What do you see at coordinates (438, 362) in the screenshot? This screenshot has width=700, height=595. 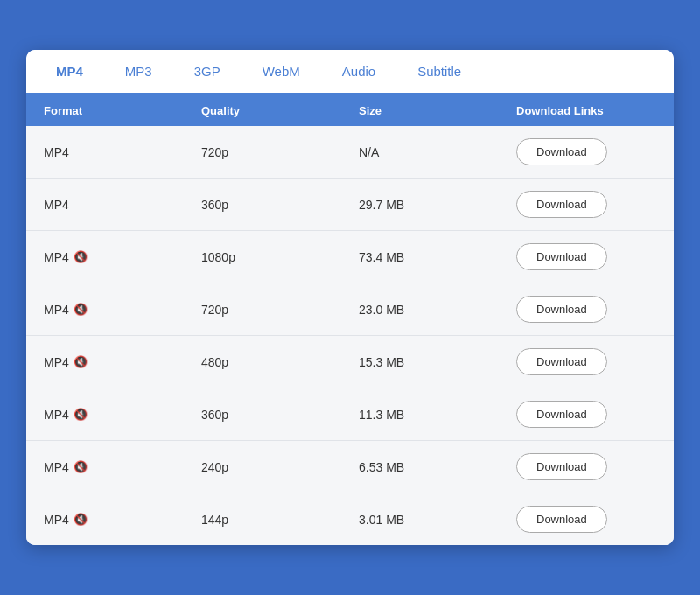 I see `size-cell: 15.3 MB` at bounding box center [438, 362].